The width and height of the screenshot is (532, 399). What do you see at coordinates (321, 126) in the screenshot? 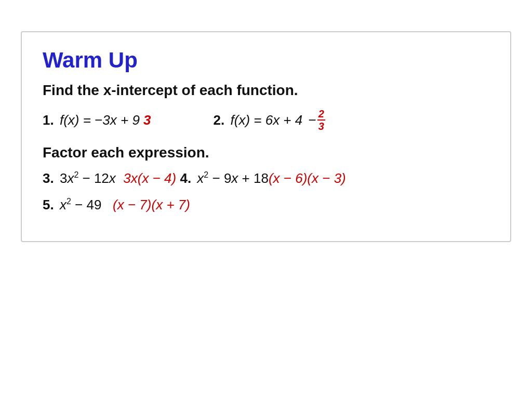
I see `fraction-denominator: 3` at bounding box center [321, 126].